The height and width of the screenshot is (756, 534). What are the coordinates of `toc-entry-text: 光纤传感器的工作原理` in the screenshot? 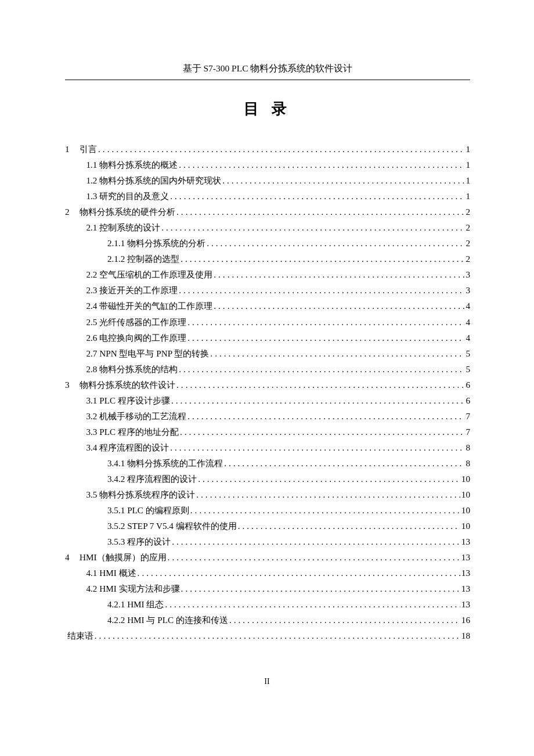 It's located at (143, 322).